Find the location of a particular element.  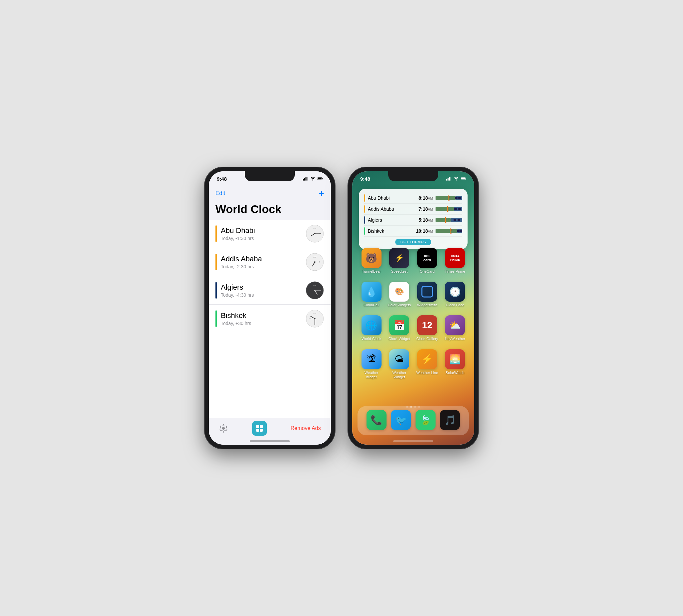

app-icon: 🌅 is located at coordinates (455, 359).